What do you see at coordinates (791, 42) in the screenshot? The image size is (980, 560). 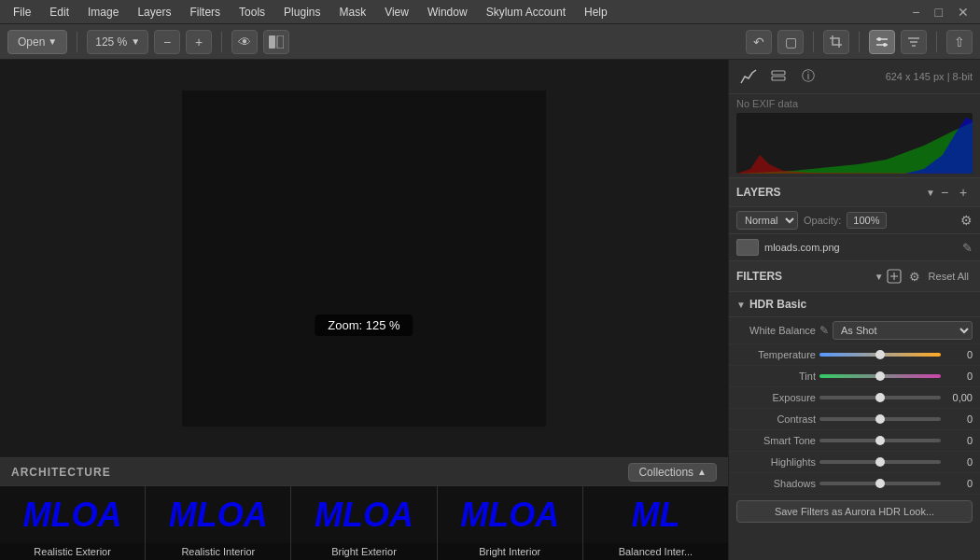 I see `history-button: ▢` at bounding box center [791, 42].